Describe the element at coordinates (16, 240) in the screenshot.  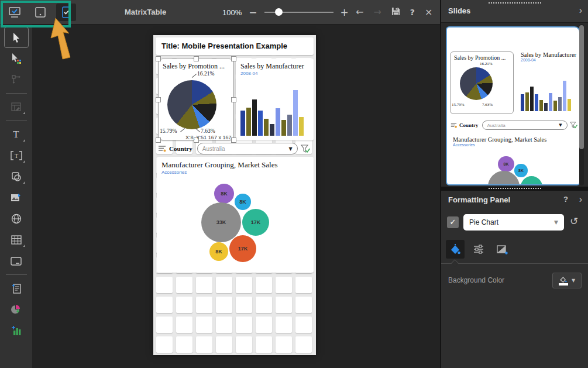
I see `tool-table` at that location.